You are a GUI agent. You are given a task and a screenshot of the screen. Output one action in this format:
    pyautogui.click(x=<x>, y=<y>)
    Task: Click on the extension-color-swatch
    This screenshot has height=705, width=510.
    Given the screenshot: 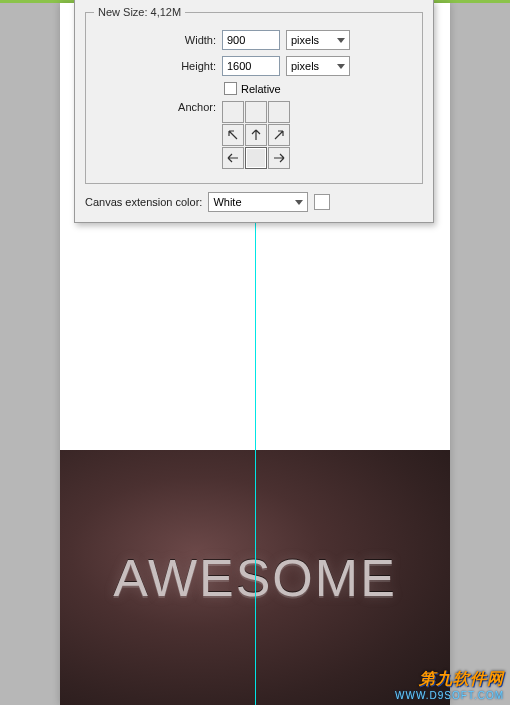 What is the action you would take?
    pyautogui.click(x=322, y=202)
    